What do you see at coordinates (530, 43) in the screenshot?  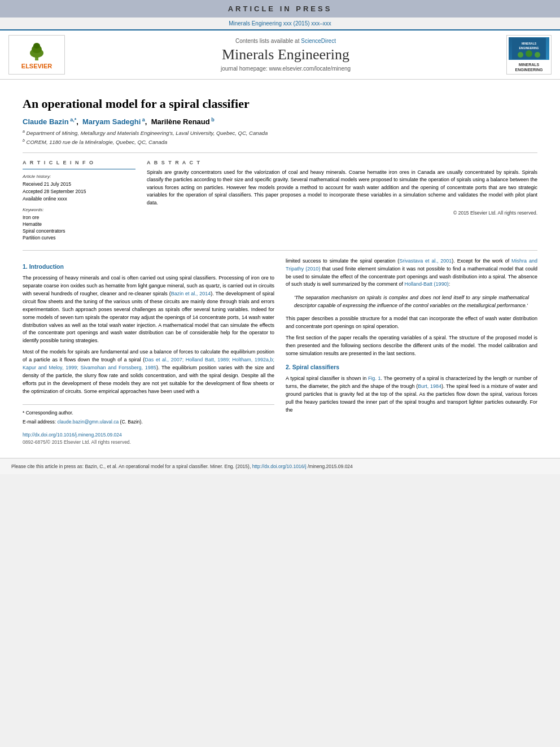 I see `svg-text: MINERALS` at bounding box center [530, 43].